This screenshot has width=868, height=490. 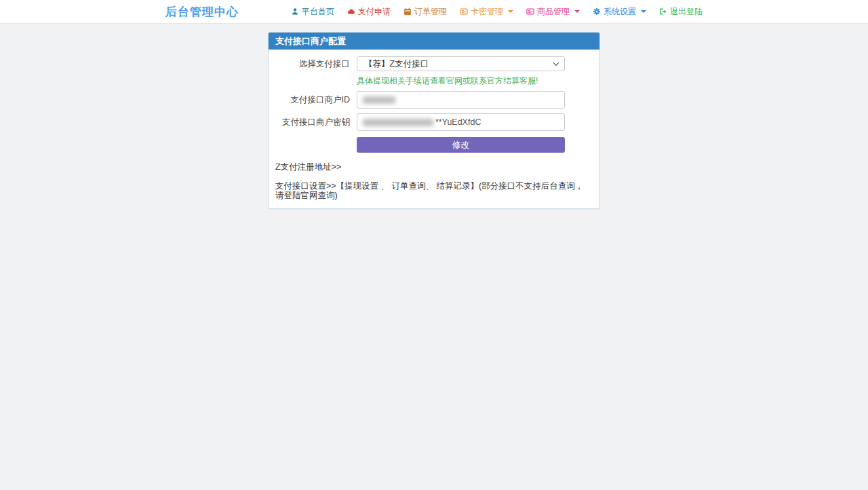 I want to click on merchant-key-label: 支付接口商户密钥, so click(x=313, y=122).